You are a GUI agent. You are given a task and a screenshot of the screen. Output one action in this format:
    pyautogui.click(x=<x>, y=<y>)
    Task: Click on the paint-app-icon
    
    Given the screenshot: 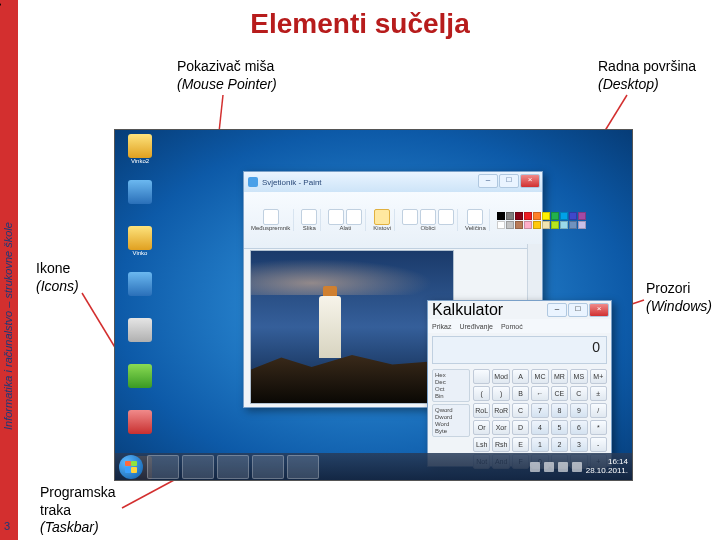 What is the action you would take?
    pyautogui.click(x=253, y=182)
    